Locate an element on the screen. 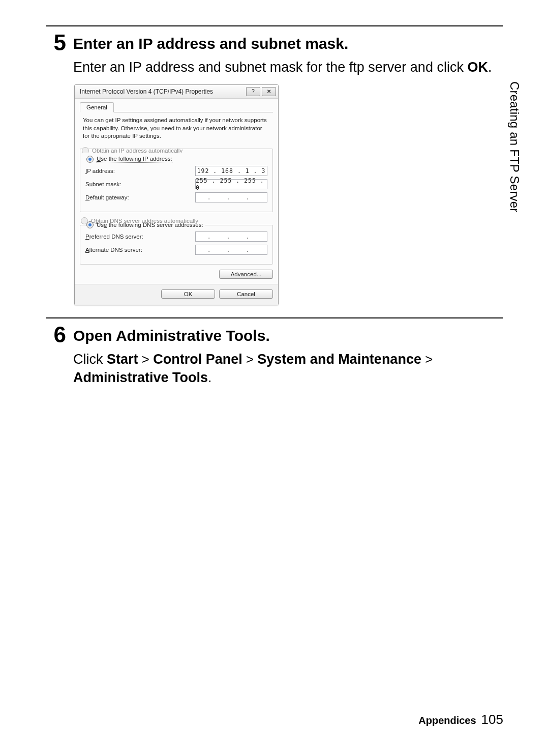 The height and width of the screenshot is (756, 549). help-icon: ? is located at coordinates (253, 92).